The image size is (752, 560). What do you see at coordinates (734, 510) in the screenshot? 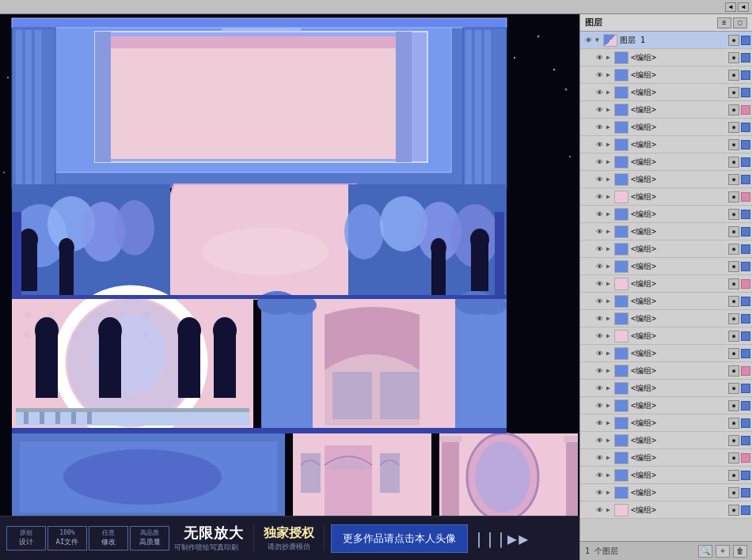
I see `layer-eye-btn-28: ◉` at bounding box center [734, 510].